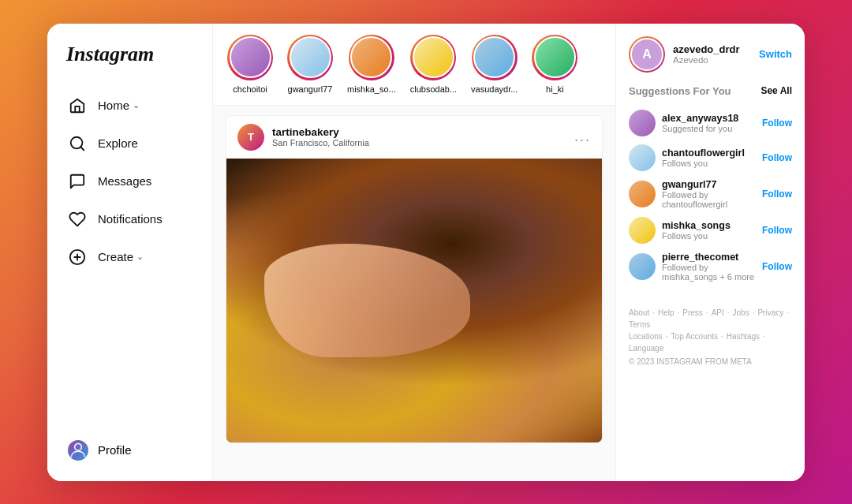 This screenshot has width=852, height=504. What do you see at coordinates (704, 158) in the screenshot?
I see `suggestion-info-1: chantouflowergirl Follows you` at bounding box center [704, 158].